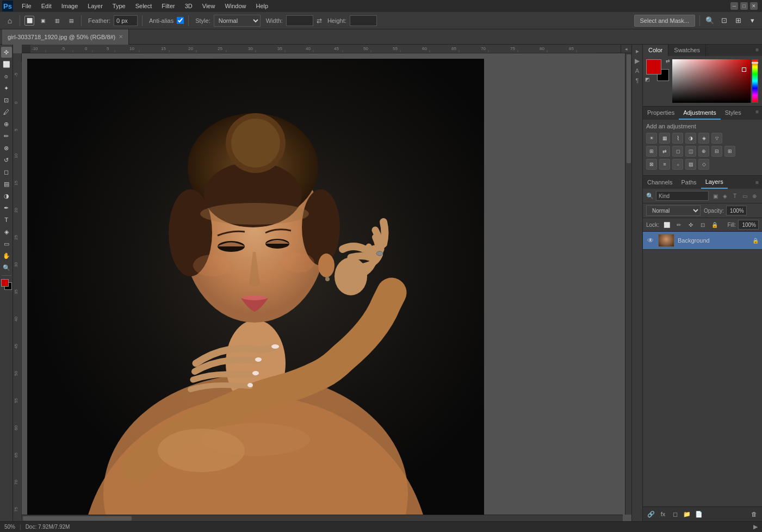 Image resolution: width=762 pixels, height=532 pixels. Describe the element at coordinates (77, 518) in the screenshot. I see `hscroll-thumb` at that location.